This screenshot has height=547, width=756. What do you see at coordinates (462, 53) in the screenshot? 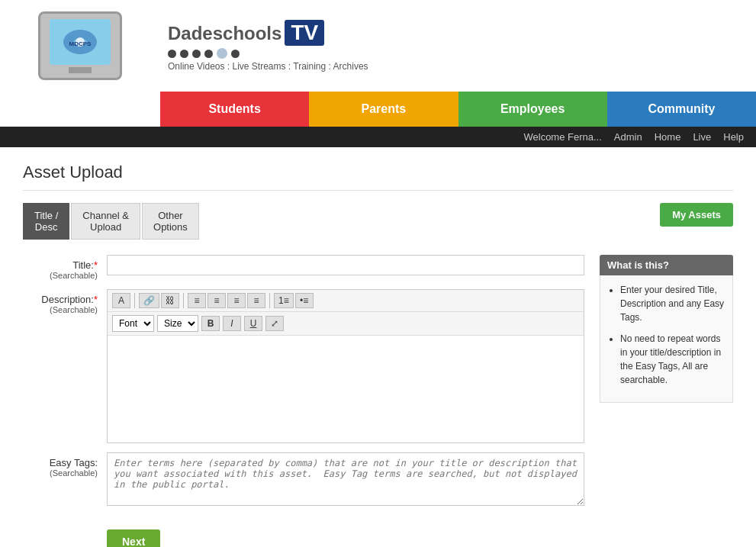
I see `dots-row` at bounding box center [462, 53].